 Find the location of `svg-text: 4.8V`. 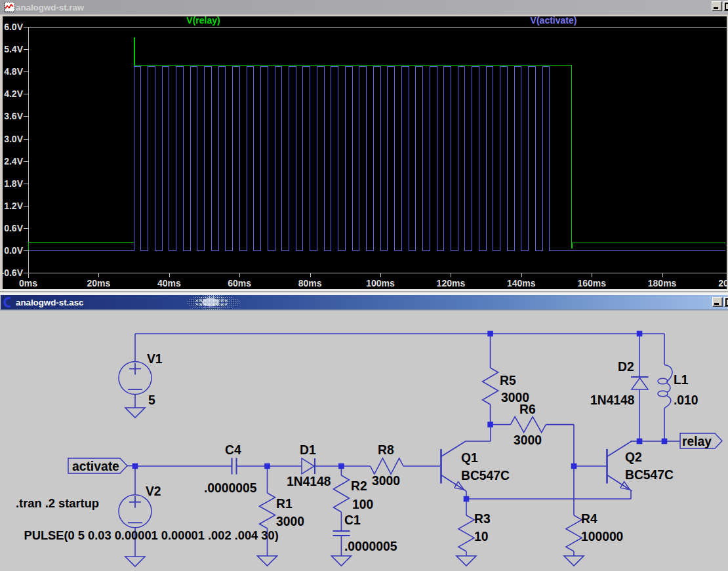

svg-text: 4.8V is located at coordinates (13, 71).